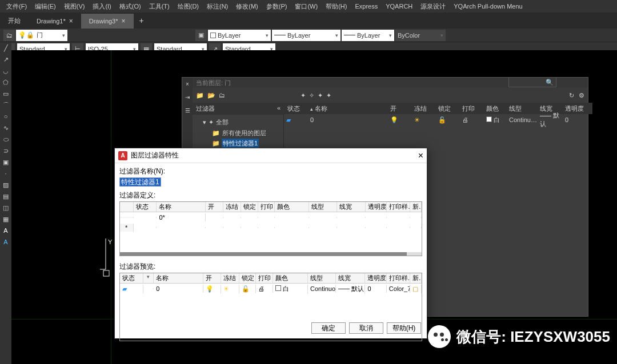  Describe the element at coordinates (6, 59) in the screenshot. I see `pline-icon: ↗` at that location.